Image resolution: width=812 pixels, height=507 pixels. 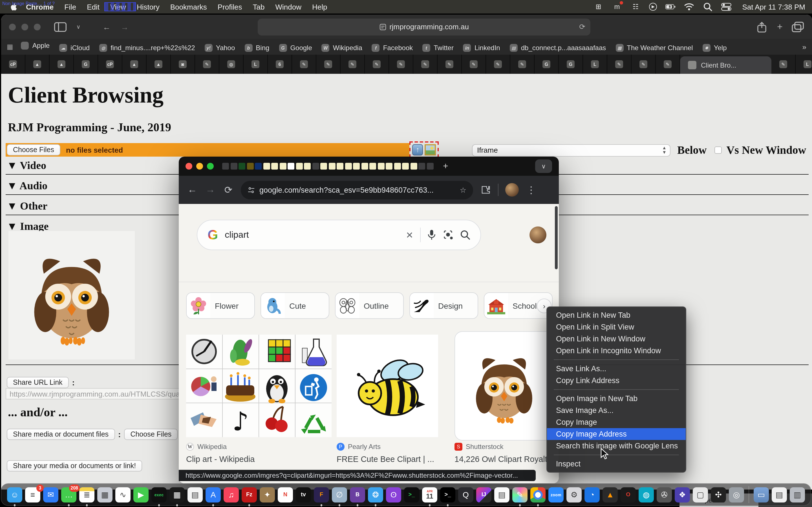 What do you see at coordinates (125, 27) in the screenshot?
I see `forward-button: →` at bounding box center [125, 27].